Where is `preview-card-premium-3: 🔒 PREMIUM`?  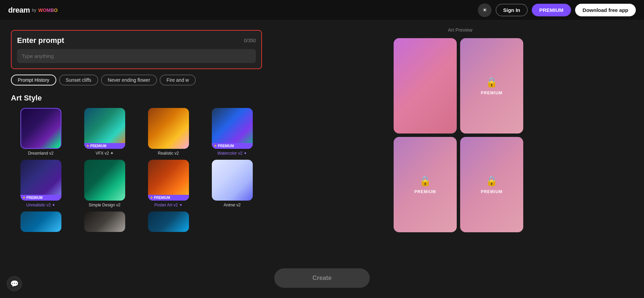
preview-card-premium-3: 🔒 PREMIUM is located at coordinates (492, 185).